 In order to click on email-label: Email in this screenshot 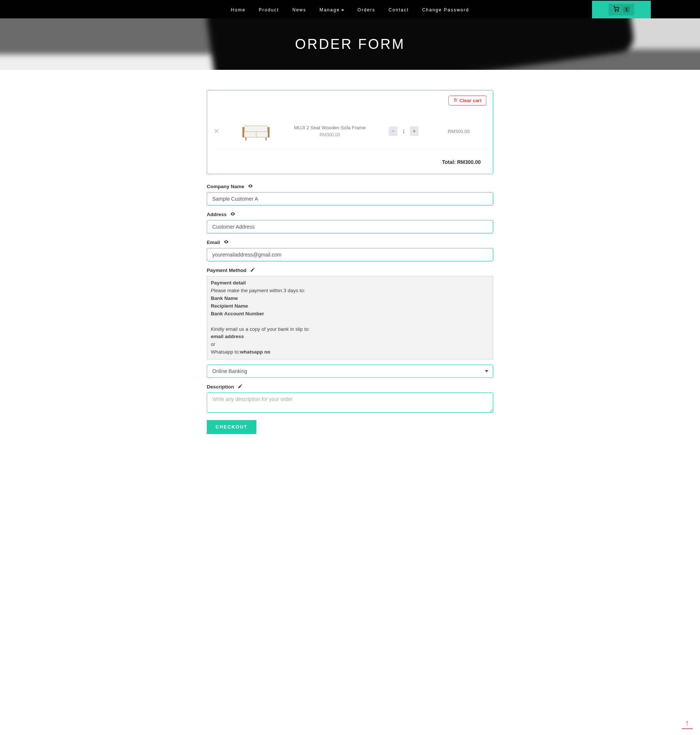, I will do `click(350, 243)`.